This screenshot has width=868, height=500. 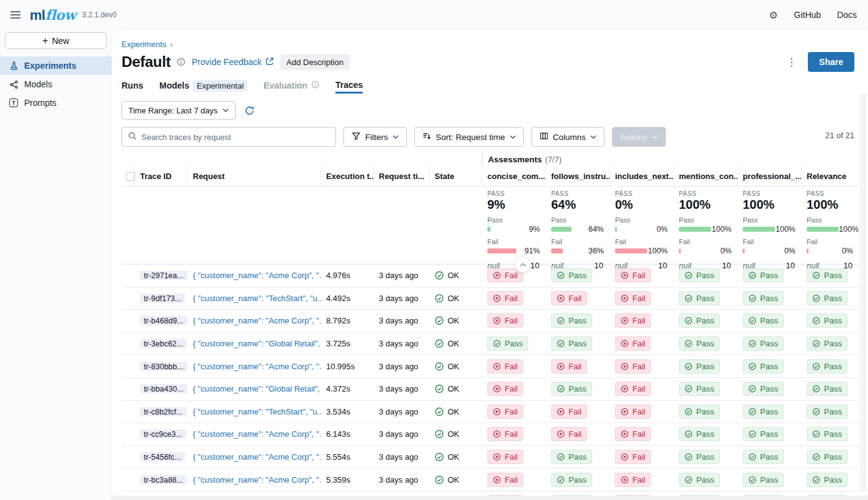 I want to click on assessment-badge-fail: Fail, so click(x=633, y=480).